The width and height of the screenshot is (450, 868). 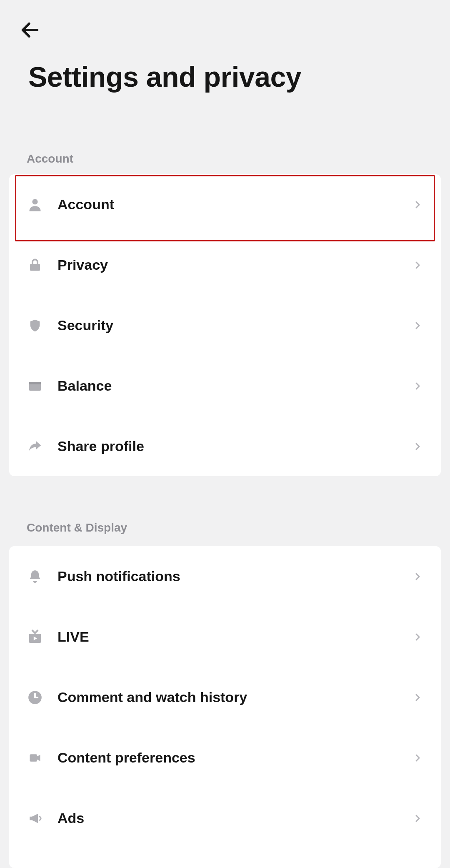 I want to click on clock-icon, so click(x=35, y=697).